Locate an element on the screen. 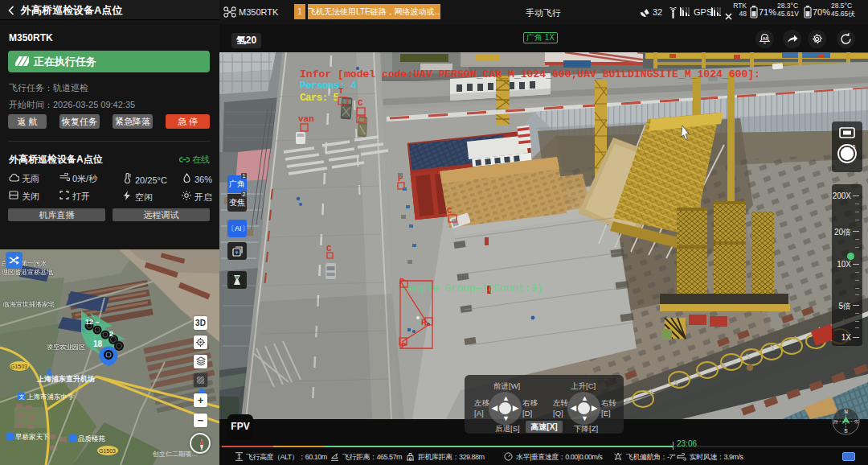 The image size is (868, 465). svg-text: Cars: 5 is located at coordinates (320, 98).